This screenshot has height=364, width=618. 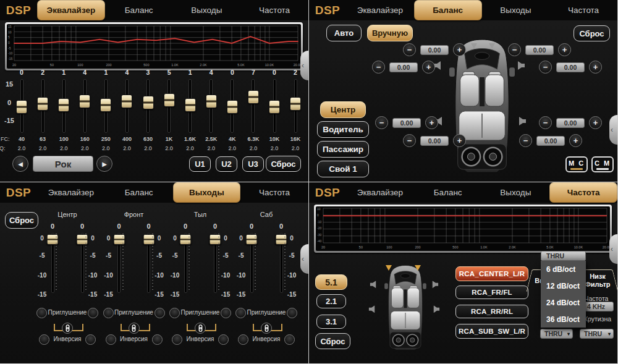 What do you see at coordinates (597, 334) in the screenshot?
I see `lp-slope-combobox: THRU ▾` at bounding box center [597, 334].